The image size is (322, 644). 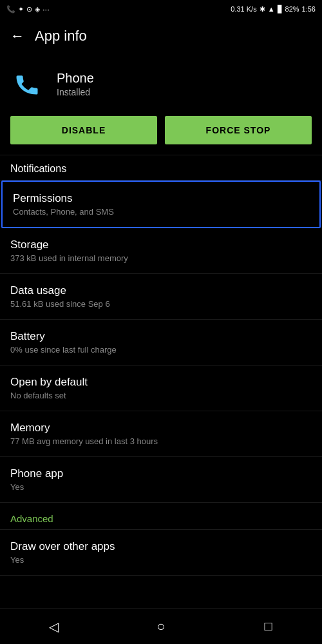 What do you see at coordinates (292, 9) in the screenshot?
I see `battery-level: 82%` at bounding box center [292, 9].